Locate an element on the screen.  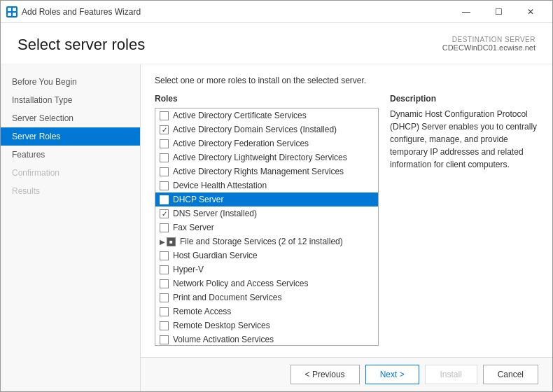
role-item-host-guardian: Host Guardian Service is located at coordinates (267, 255).